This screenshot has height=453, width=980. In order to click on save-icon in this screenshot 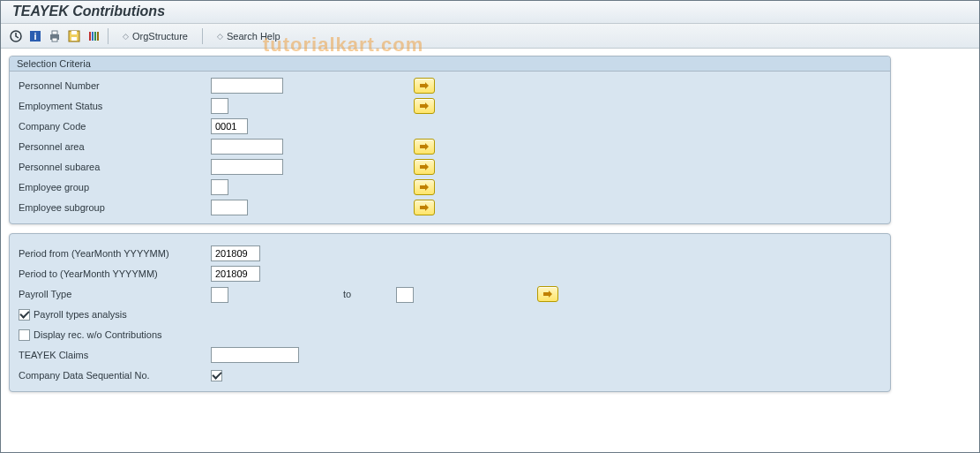, I will do `click(74, 36)`.